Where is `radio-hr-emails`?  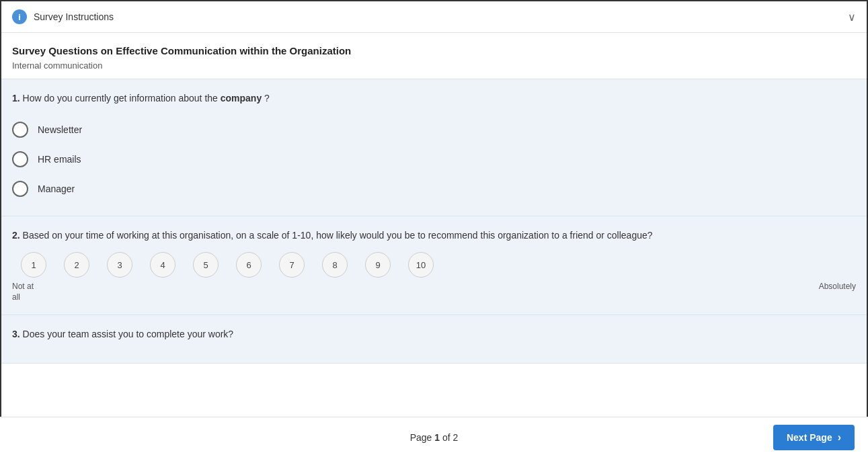 radio-hr-emails is located at coordinates (20, 159).